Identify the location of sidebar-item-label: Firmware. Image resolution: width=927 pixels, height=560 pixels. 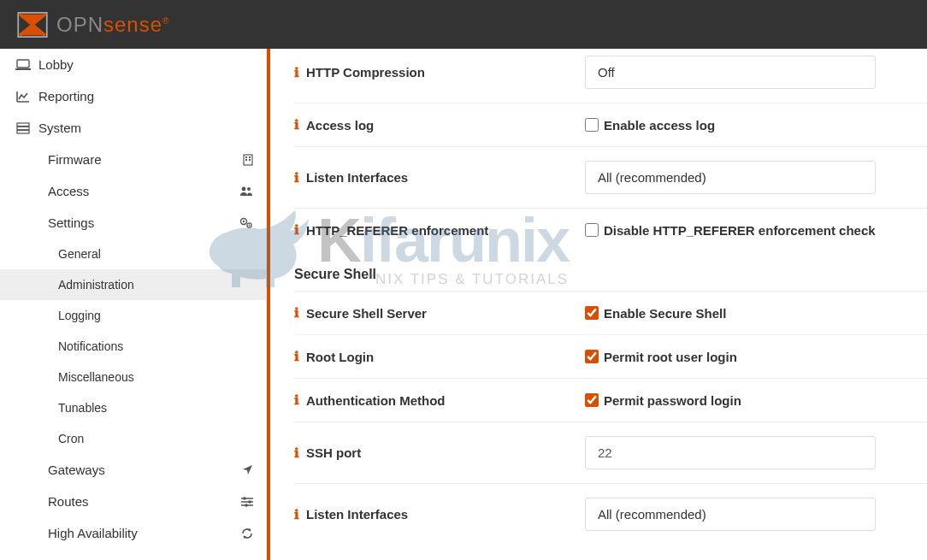
(75, 159).